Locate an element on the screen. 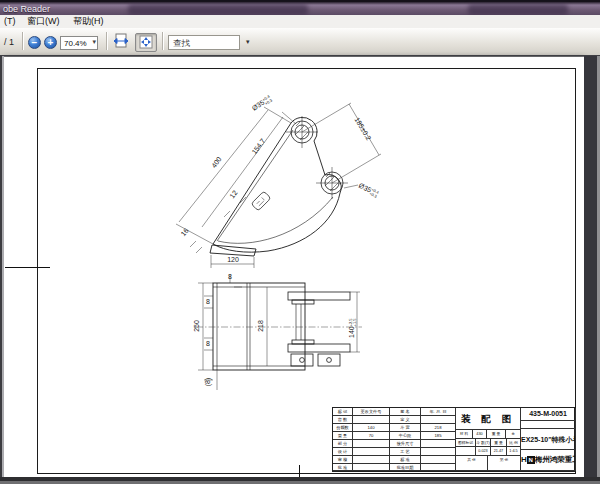 The image size is (600, 484). tb-cell: 重 量(KG) is located at coordinates (499, 443).